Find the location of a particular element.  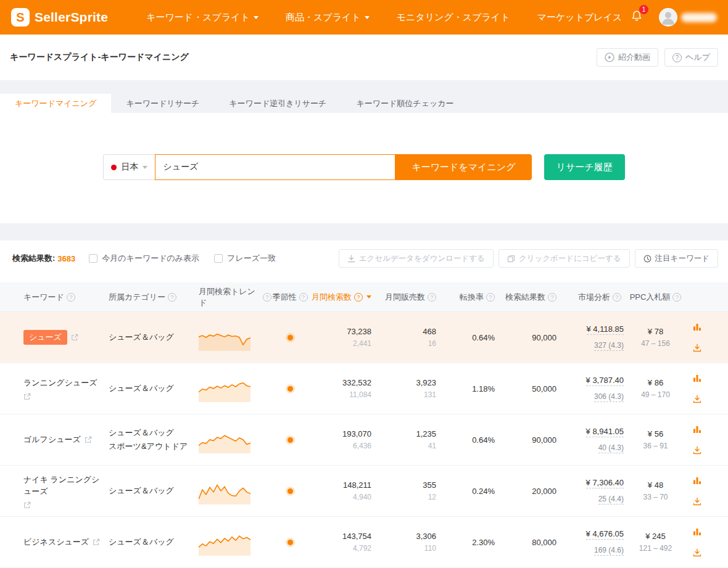

market-value: ¥ 3,787.40 is located at coordinates (605, 381).